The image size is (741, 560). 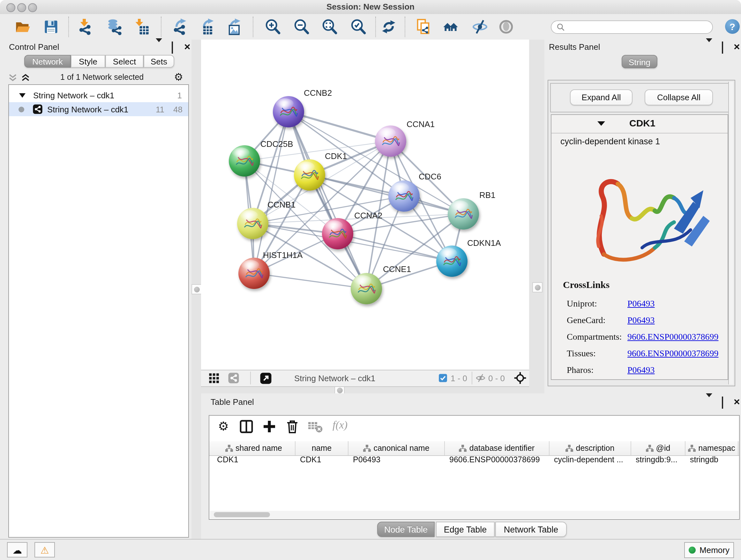 What do you see at coordinates (254, 273) in the screenshot?
I see `node-HIST1H1A` at bounding box center [254, 273].